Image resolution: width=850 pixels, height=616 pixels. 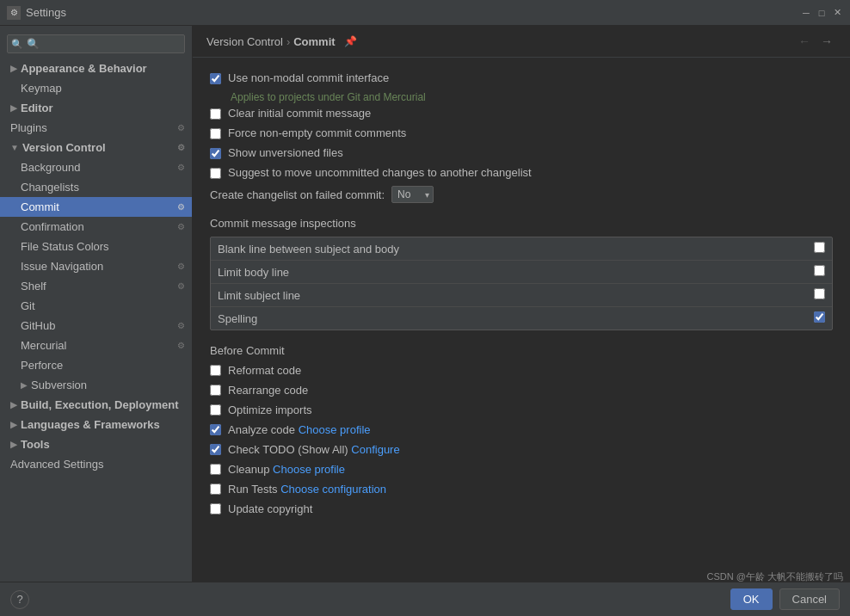 I want to click on show-unversioned-checkbox, so click(x=215, y=153).